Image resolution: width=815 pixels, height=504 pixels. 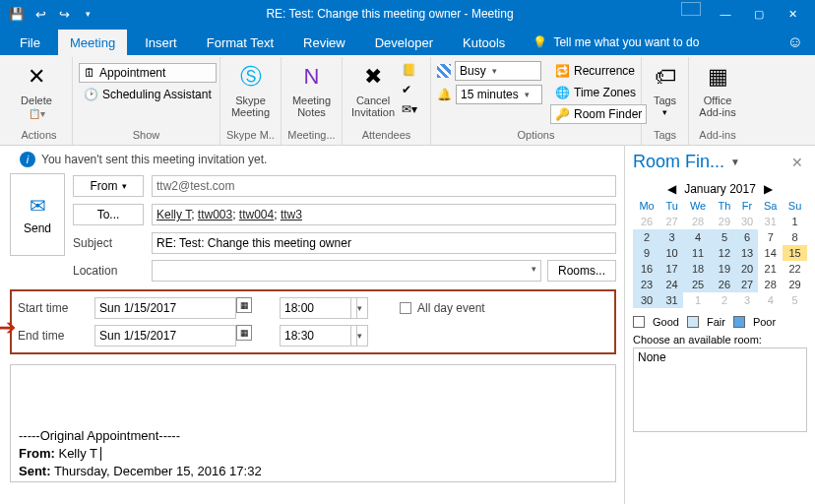 I want to click on cancel-icon: ✖, so click(x=373, y=77).